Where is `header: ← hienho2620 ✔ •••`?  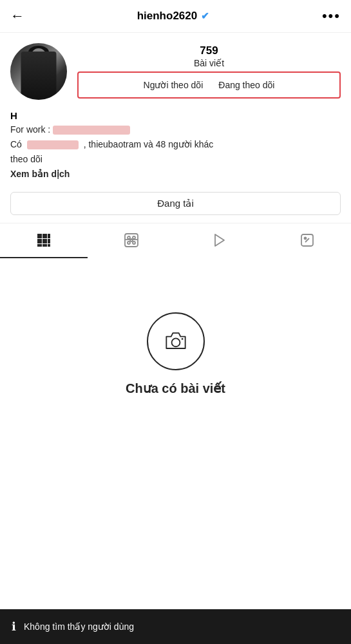
header: ← hienho2620 ✔ ••• is located at coordinates (175, 17).